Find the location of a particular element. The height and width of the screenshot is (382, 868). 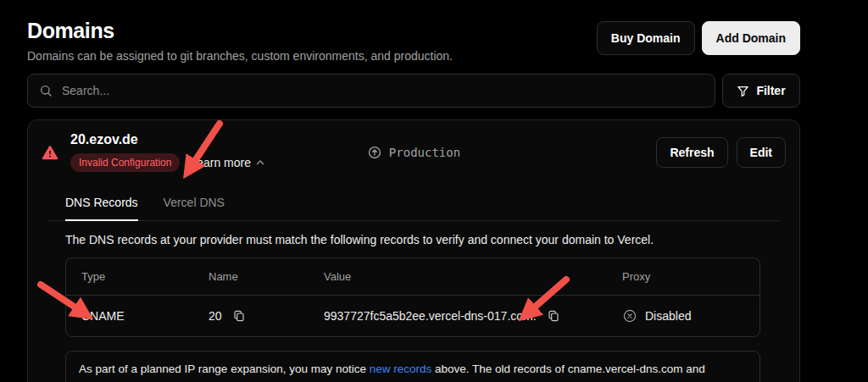

domain-name: 20.ezov.de is located at coordinates (168, 140).